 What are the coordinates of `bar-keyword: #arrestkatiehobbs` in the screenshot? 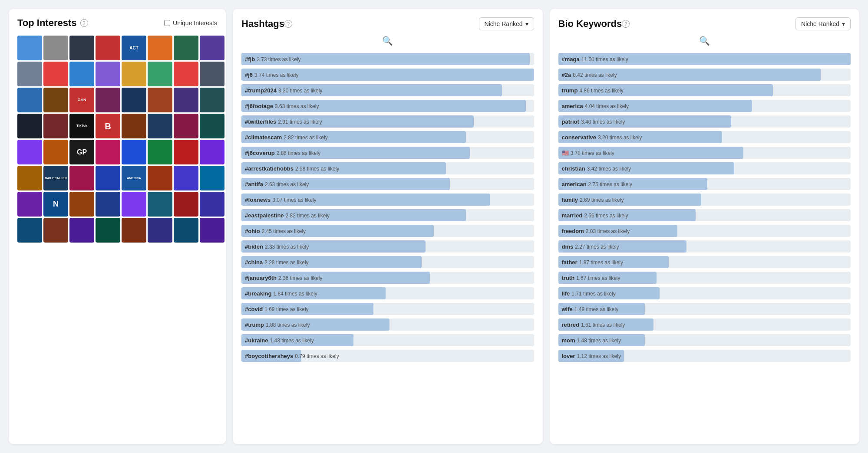 It's located at (269, 168).